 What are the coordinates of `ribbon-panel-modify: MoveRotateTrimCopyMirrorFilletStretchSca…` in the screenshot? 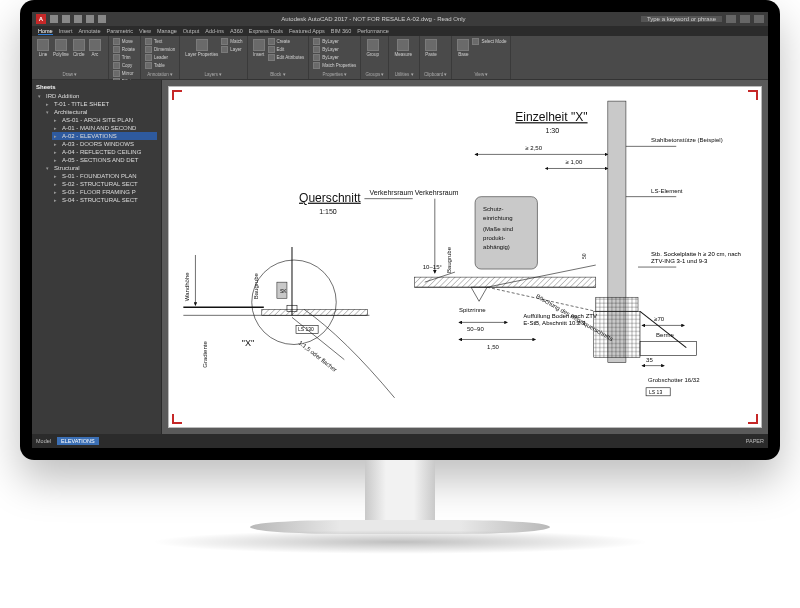 It's located at (125, 58).